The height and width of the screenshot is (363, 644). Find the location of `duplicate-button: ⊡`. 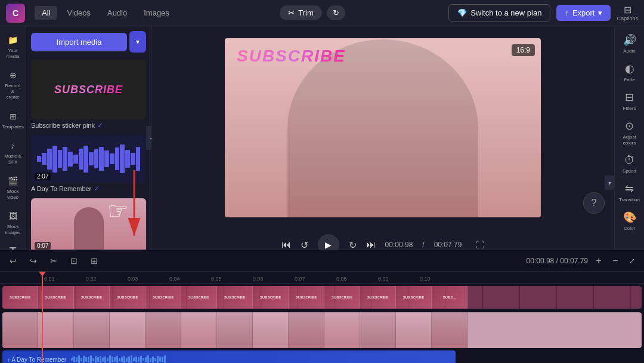

duplicate-button: ⊡ is located at coordinates (74, 261).